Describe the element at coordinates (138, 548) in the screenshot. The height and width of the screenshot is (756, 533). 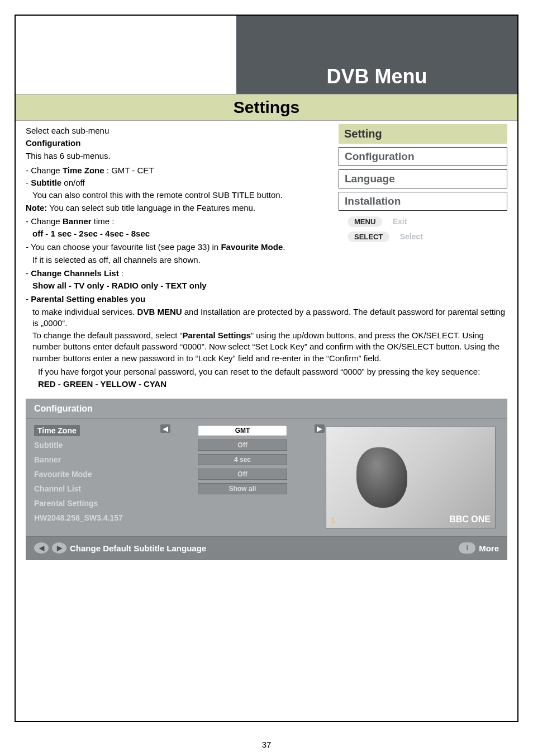
I see `osd-footer-left-text: Change Default Subtitle Language` at that location.